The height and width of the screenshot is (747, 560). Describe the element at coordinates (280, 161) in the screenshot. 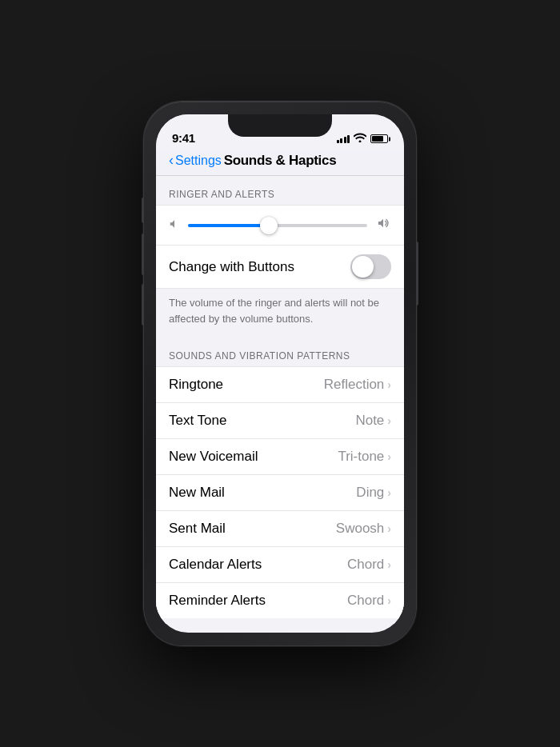

I see `page-title: Sounds & Haptics` at that location.